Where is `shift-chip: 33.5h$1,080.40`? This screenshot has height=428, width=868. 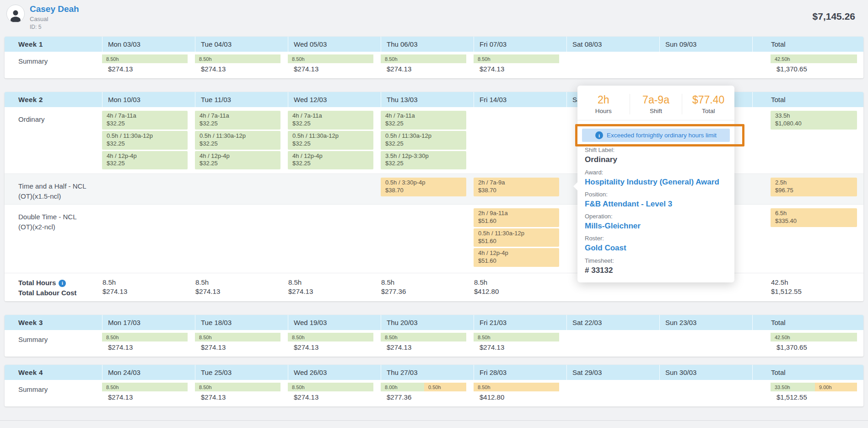 shift-chip: 33.5h$1,080.40 is located at coordinates (814, 120).